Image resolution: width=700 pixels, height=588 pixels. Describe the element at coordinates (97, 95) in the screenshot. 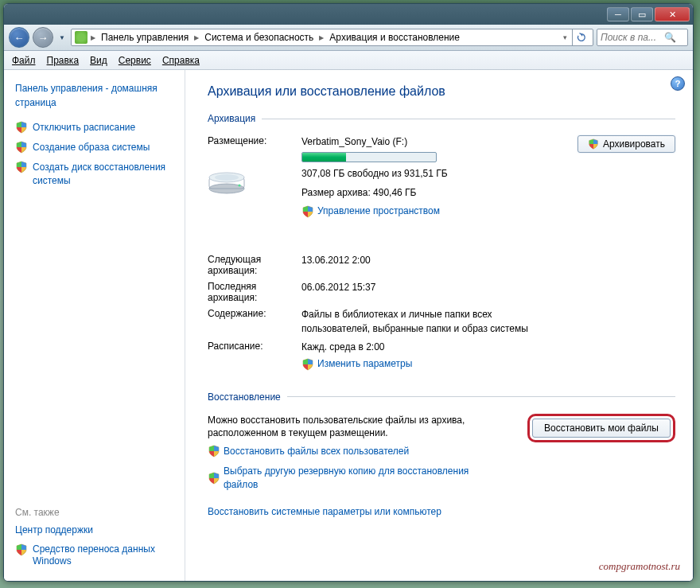

I see `control-panel-home-link: Панель управления - домашняя страница` at that location.